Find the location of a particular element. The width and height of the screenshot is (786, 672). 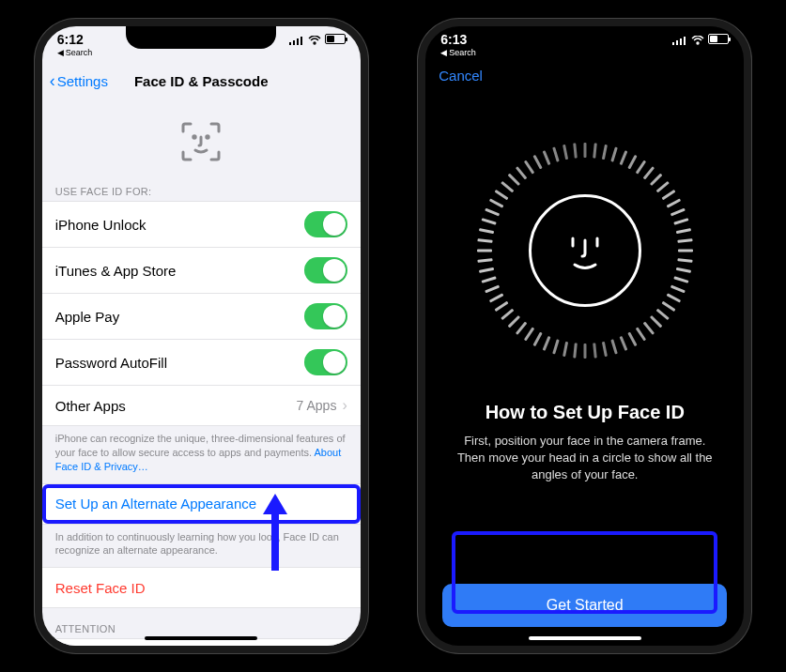

cell-label: Other Apps is located at coordinates (90, 405).